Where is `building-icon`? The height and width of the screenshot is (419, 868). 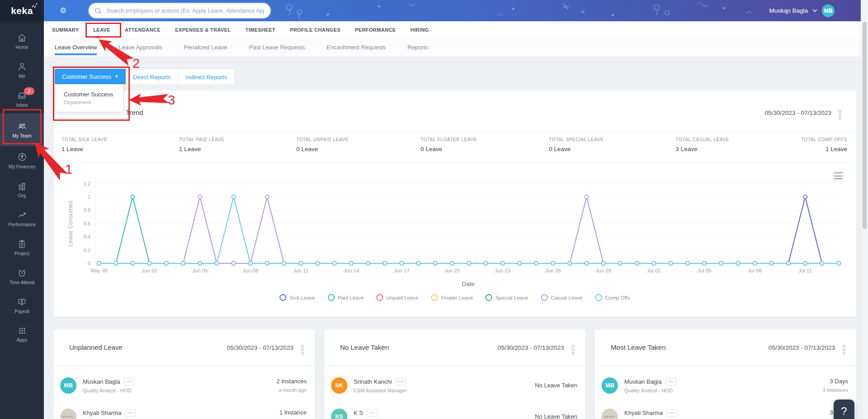 building-icon is located at coordinates (22, 186).